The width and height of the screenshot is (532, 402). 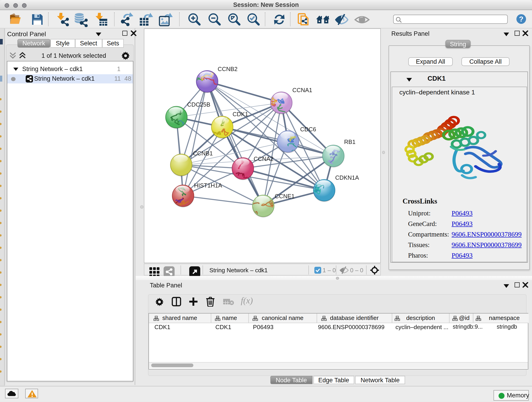 I want to click on svg-text: CCNB1, so click(x=203, y=153).